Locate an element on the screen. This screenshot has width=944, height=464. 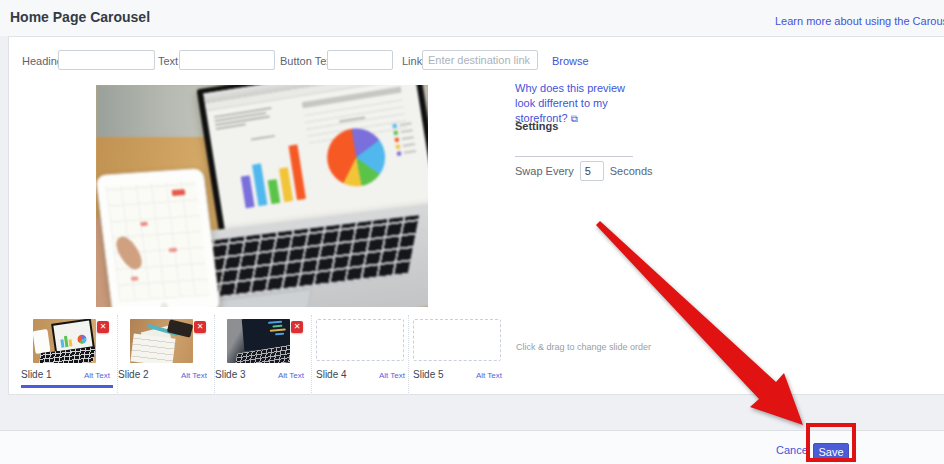
slide-5-empty-dropzone is located at coordinates (457, 340).